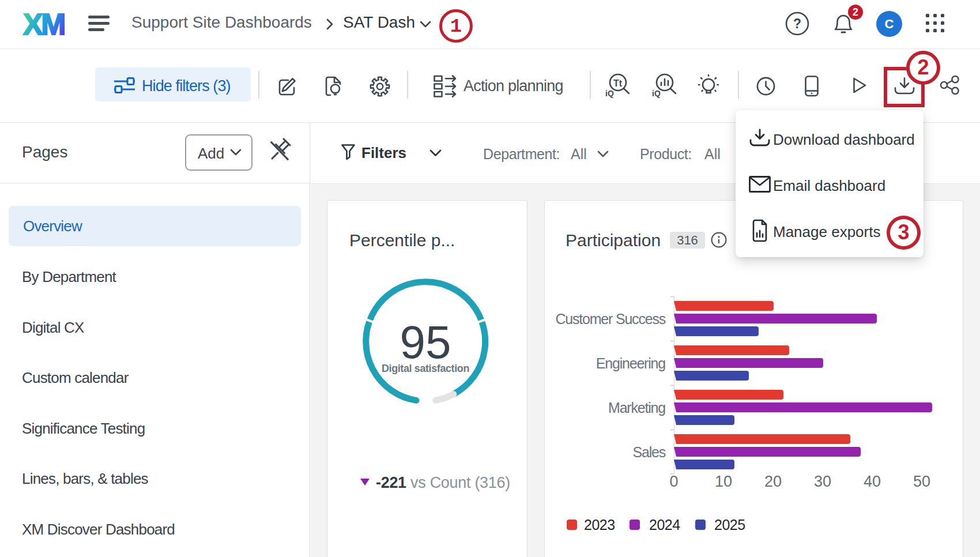  Describe the element at coordinates (610, 319) in the screenshot. I see `svg-text: Customer Success` at that location.